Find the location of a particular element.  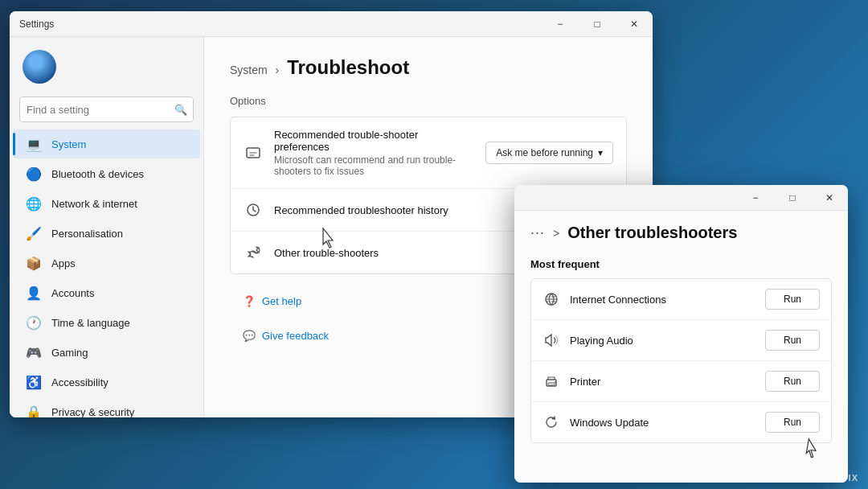

watermark: UGETFIX is located at coordinates (836, 478).